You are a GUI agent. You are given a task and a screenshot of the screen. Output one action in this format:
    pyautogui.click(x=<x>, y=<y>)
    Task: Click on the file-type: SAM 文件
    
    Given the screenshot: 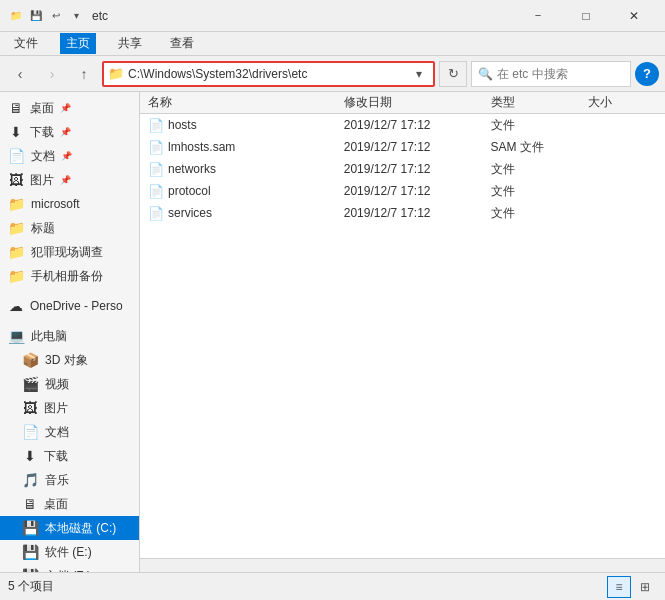 What is the action you would take?
    pyautogui.click(x=540, y=148)
    